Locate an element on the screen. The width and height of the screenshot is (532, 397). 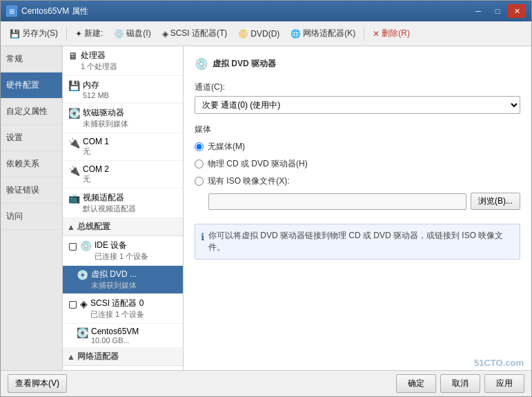
info-icon: ℹ is located at coordinates (203, 238).